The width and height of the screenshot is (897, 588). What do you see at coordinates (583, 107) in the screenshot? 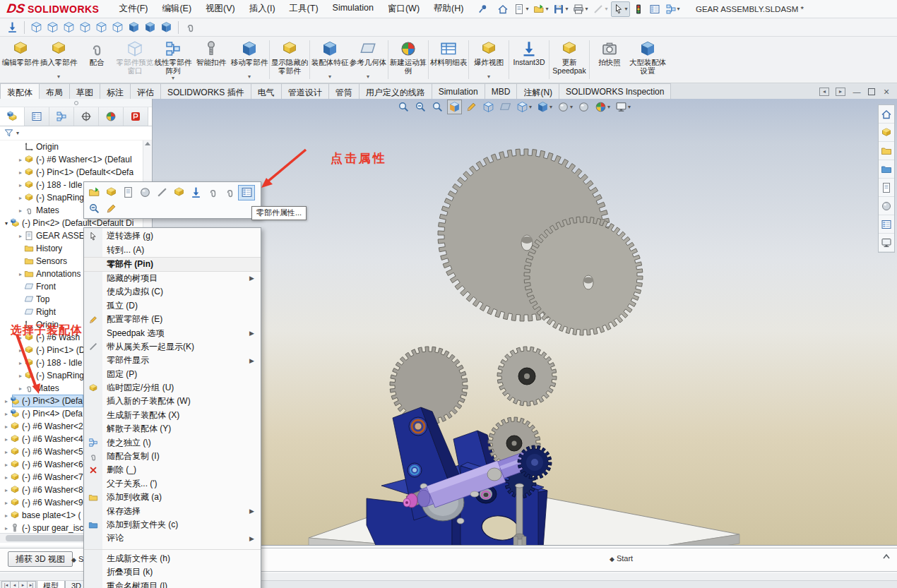
I see `edit-appearance-button` at bounding box center [583, 107].